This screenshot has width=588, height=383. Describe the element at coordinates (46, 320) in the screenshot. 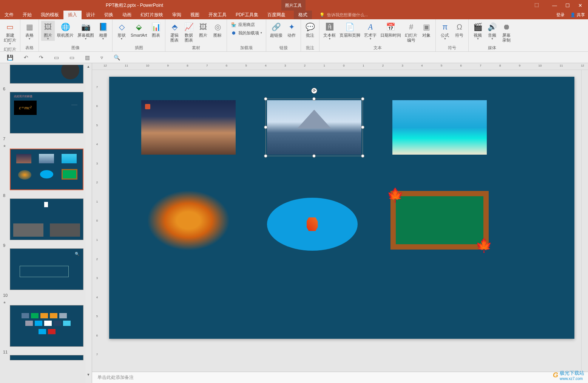

I see `thumbnail-10: 10 ★` at that location.